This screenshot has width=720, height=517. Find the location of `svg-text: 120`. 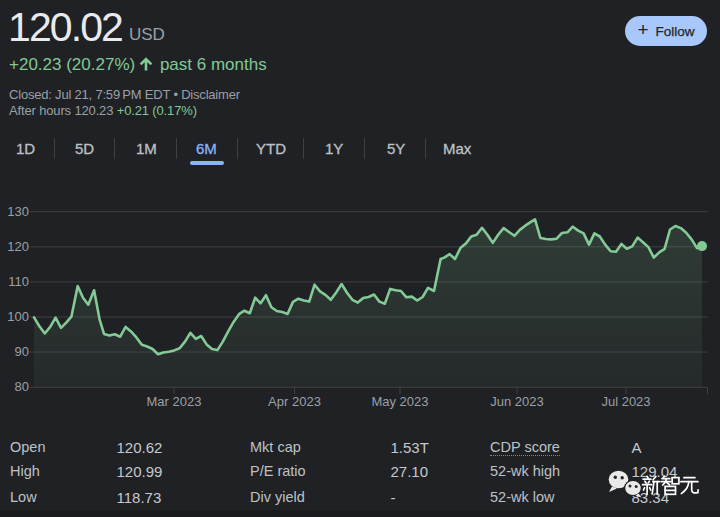

svg-text: 120 is located at coordinates (18, 246).